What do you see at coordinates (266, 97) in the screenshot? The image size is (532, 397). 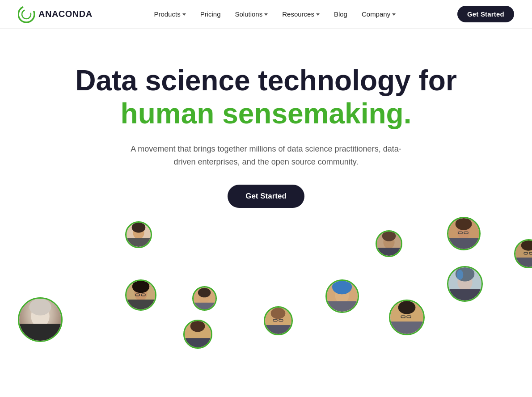 I see `hero-title: Data science technology for human sensem…` at bounding box center [266, 97].